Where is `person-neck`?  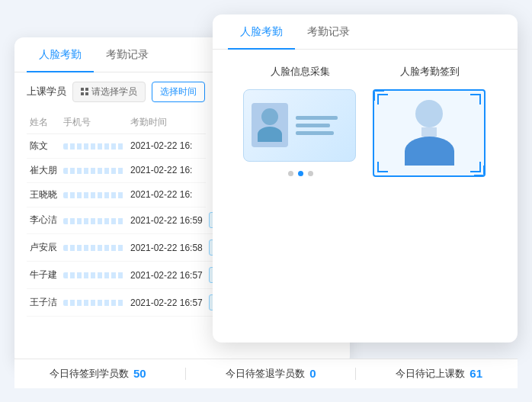
person-neck is located at coordinates (429, 132).